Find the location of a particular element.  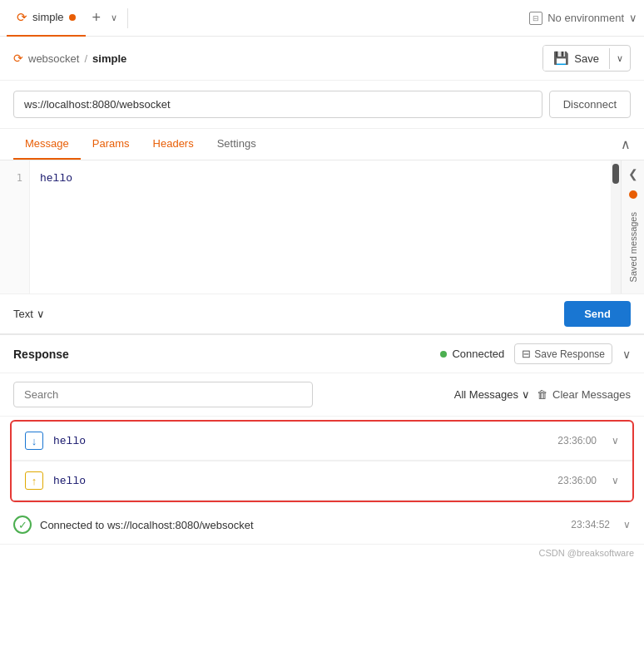

text-format-chevron: ∨ is located at coordinates (41, 314).